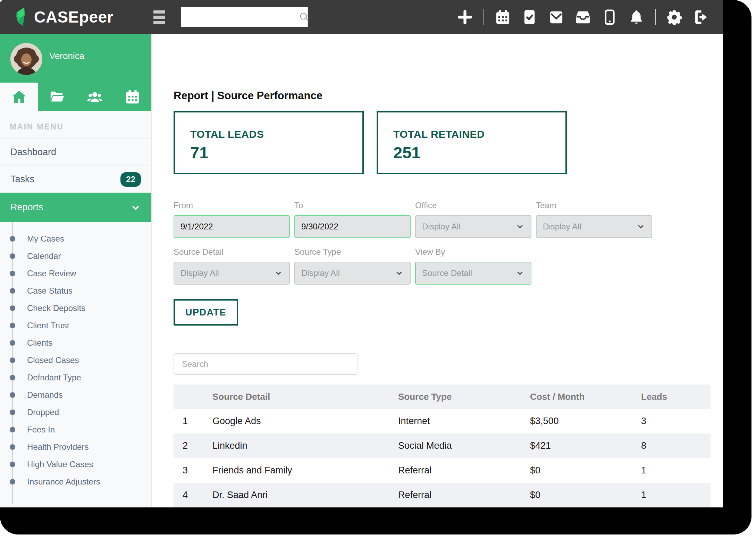 The height and width of the screenshot is (539, 756). I want to click on team-field: Team Display All, so click(594, 219).